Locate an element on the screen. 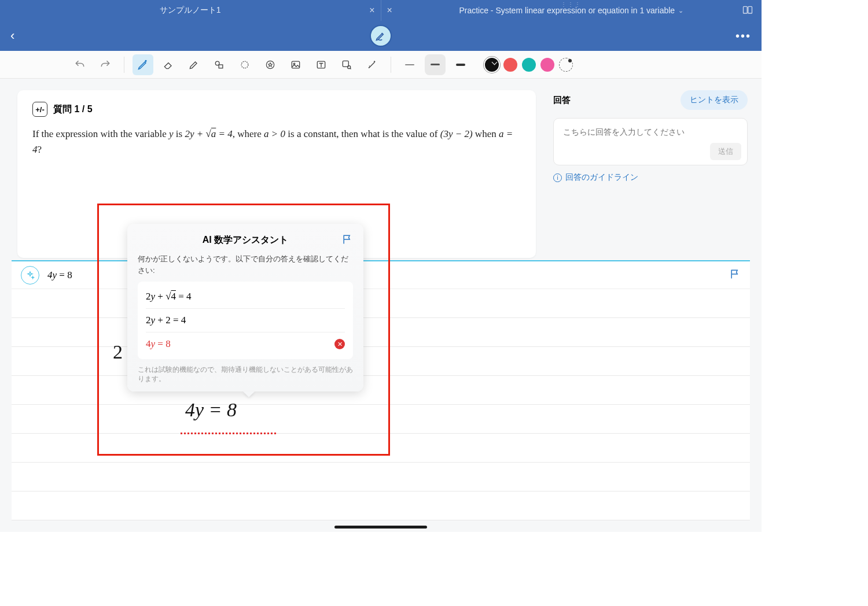 The height and width of the screenshot is (606, 868). answer-title: 回答 is located at coordinates (562, 101).